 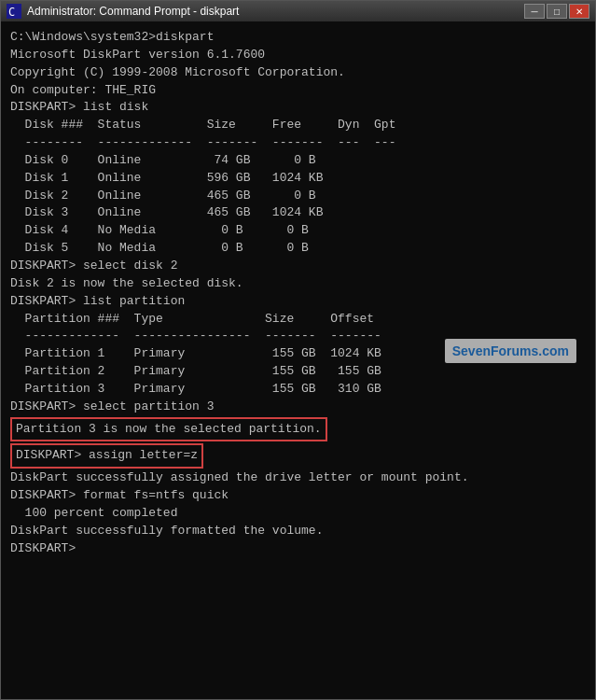 I want to click on terminal-line: DISKPART> assign letter=z, so click(x=106, y=455).